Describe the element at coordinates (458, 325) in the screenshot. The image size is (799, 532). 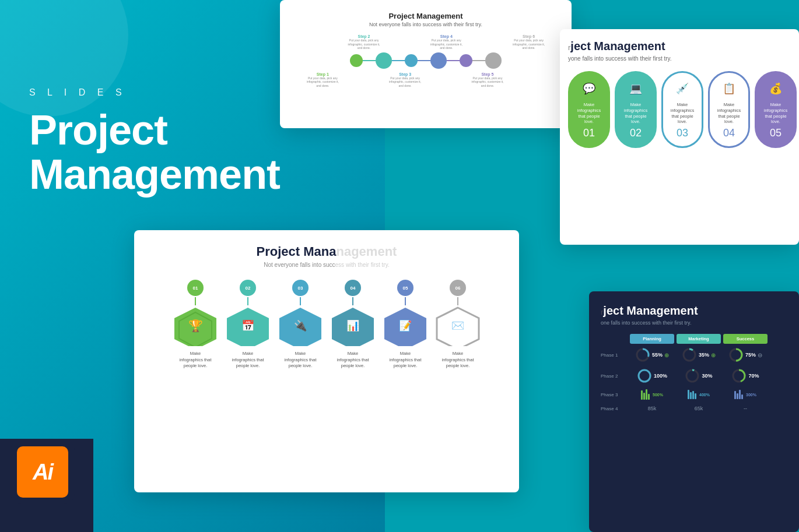
I see `hex-item-6: 06 ✉️ Makeinfographics thatpeople love.` at that location.